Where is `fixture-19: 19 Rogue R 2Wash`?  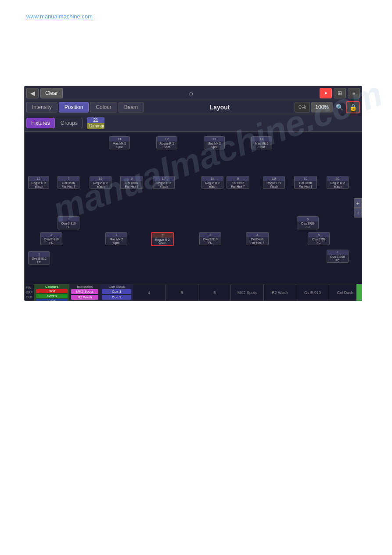
fixture-19: 19 Rogue R 2Wash is located at coordinates (274, 182).